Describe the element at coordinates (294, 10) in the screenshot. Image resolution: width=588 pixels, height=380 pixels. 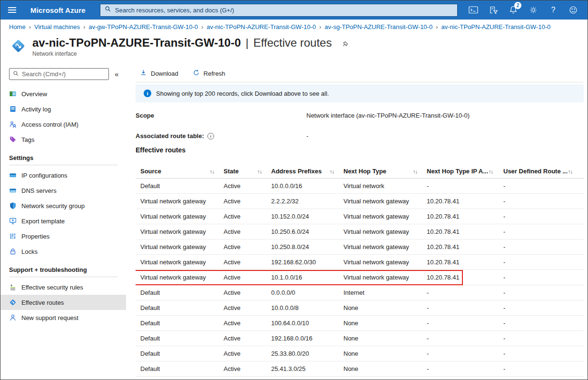
I see `topbar: Microsoft Azure 2 ?` at that location.